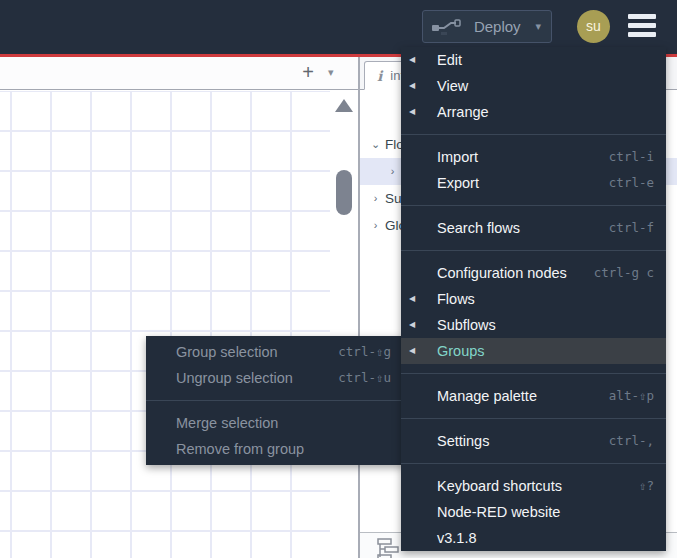 This screenshot has width=677, height=558. Describe the element at coordinates (276, 400) in the screenshot. I see `groups-submenu: Group selection ctrl-⇧g Ungroup selectio…` at that location.